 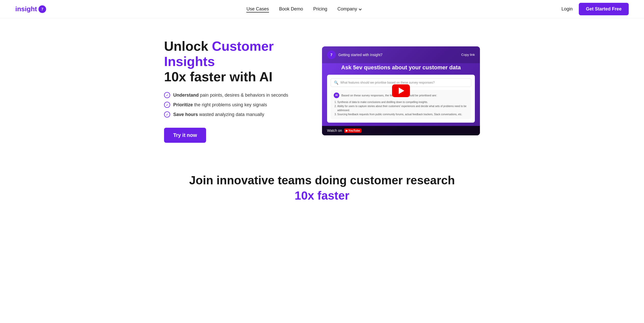 What do you see at coordinates (401, 91) in the screenshot?
I see `play-icon` at bounding box center [401, 91].